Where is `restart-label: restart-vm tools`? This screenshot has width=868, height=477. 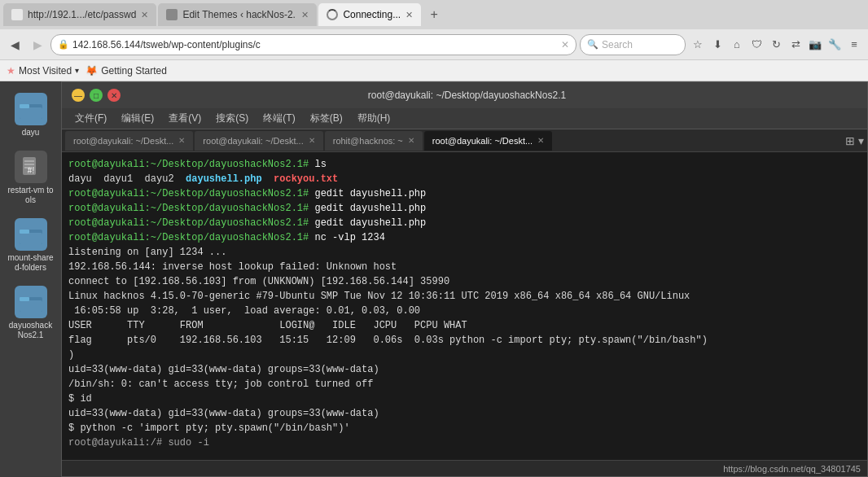 restart-label: restart-vm tools is located at coordinates (31, 195).